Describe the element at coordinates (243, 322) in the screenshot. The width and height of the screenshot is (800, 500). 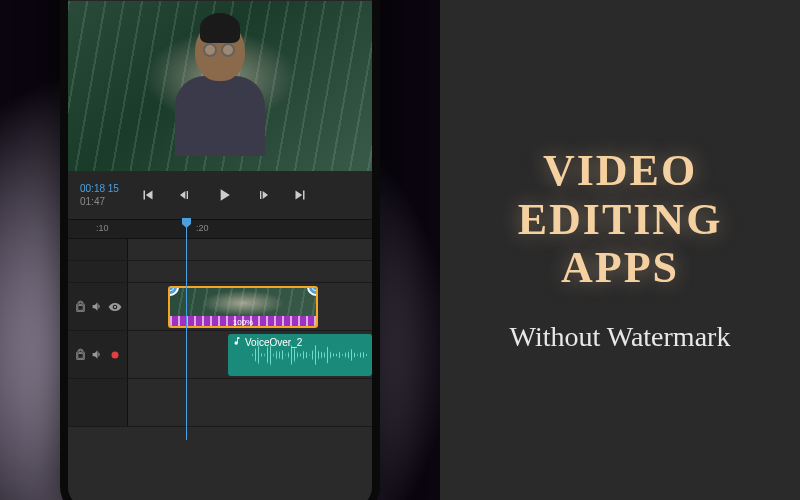
I see `clip-speed-label: 100%` at that location.